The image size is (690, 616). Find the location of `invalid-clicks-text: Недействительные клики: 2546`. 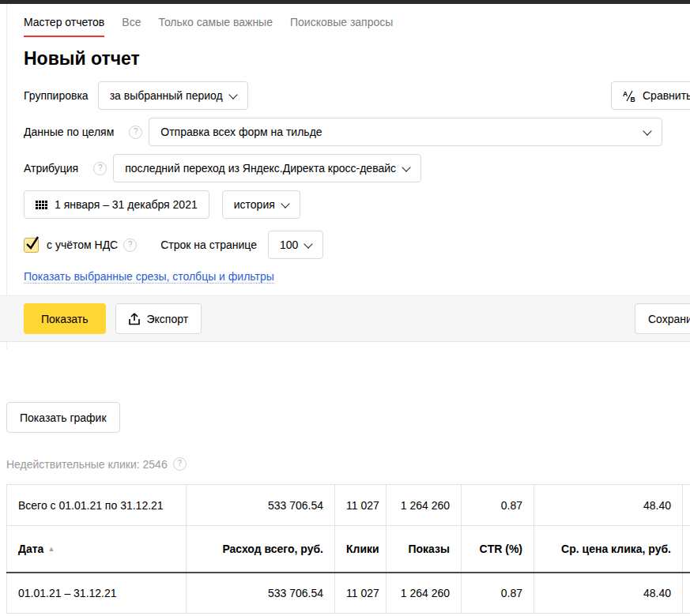

invalid-clicks-text: Недействительные клики: 2546 is located at coordinates (87, 464).